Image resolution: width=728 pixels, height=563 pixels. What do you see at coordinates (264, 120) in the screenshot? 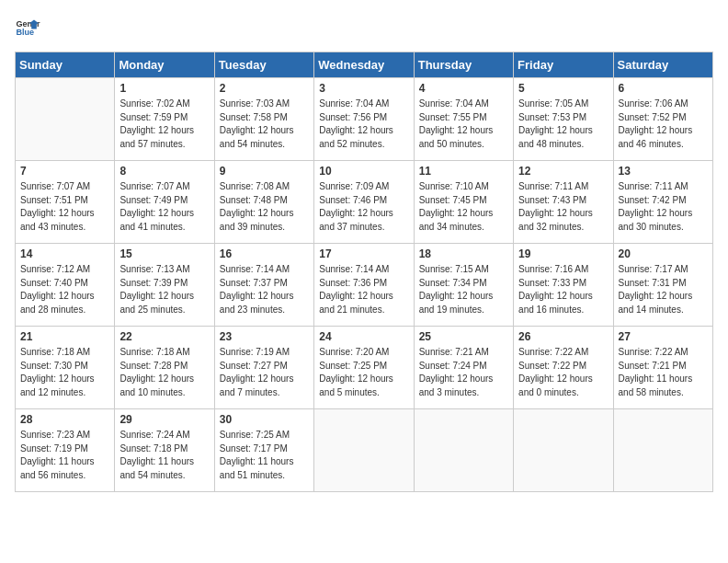
I see `calendar-cell: 2Sunrise: 7:03 AM Sunset: 7:58 PM Daylig…` at bounding box center [264, 120].